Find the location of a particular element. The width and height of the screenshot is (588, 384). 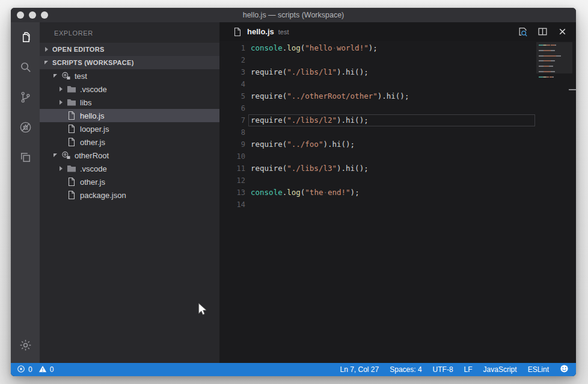

activity-bar is located at coordinates (25, 193).